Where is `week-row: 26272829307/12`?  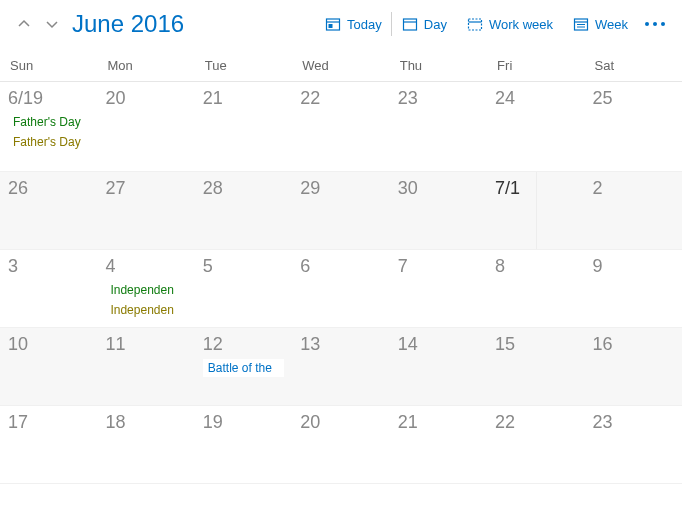
week-row: 26272829307/12 is located at coordinates (341, 211).